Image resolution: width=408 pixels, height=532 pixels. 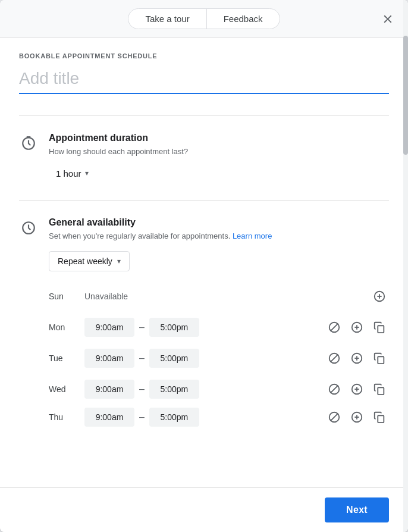 What do you see at coordinates (357, 327) in the screenshot?
I see `mon-add-button` at bounding box center [357, 327].